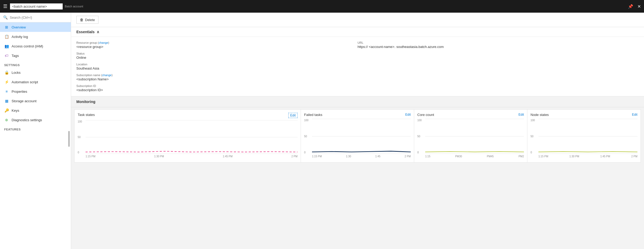 The height and width of the screenshot is (249, 644). What do you see at coordinates (19, 27) in the screenshot?
I see `sidebar-item-label: Overview` at bounding box center [19, 27].